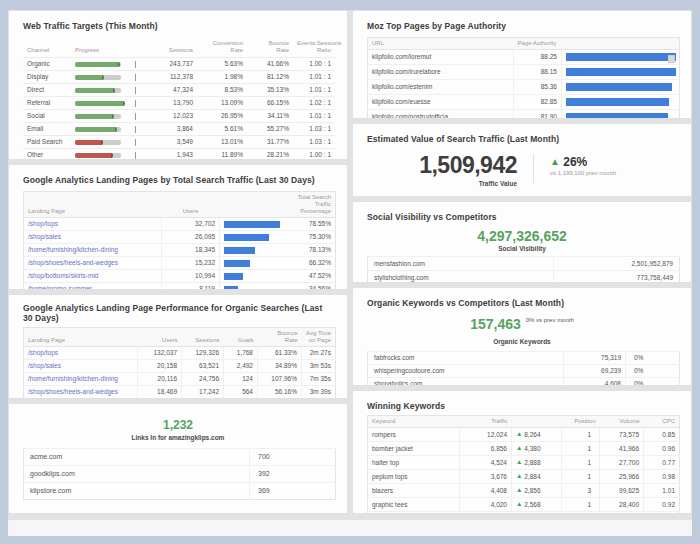 Image resolution: width=700 pixels, height=544 pixels. What do you see at coordinates (532, 504) in the screenshot?
I see `traffic-change-value: 2,568` at bounding box center [532, 504].